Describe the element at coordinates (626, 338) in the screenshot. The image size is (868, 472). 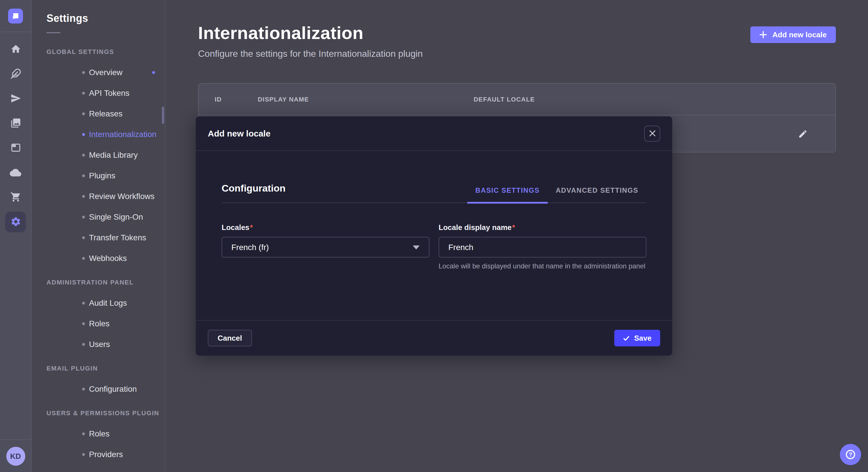
I see `check-icon` at that location.